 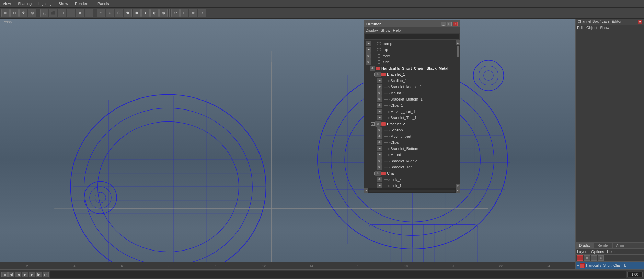 What do you see at coordinates (14, 13) in the screenshot?
I see `toolbar-btn-2: ⊡` at bounding box center [14, 13].